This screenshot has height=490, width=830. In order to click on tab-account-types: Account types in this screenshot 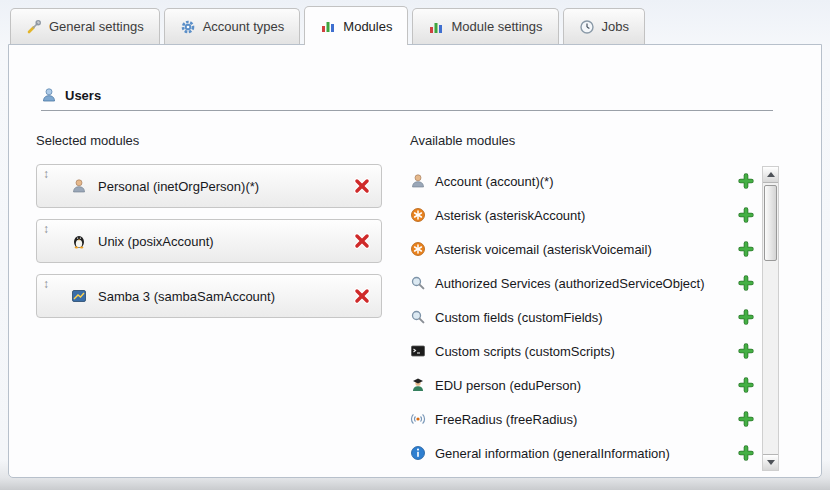, I will do `click(232, 26)`.